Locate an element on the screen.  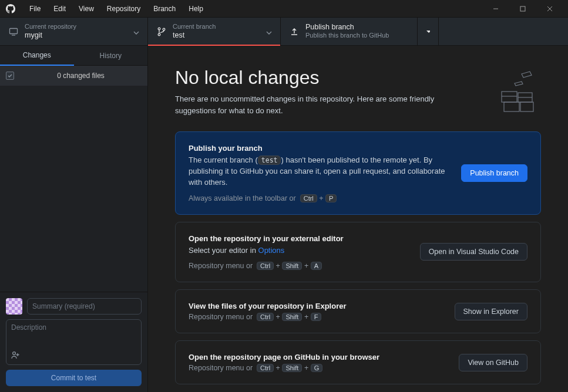
commit-button: Commit to test is located at coordinates (74, 378).